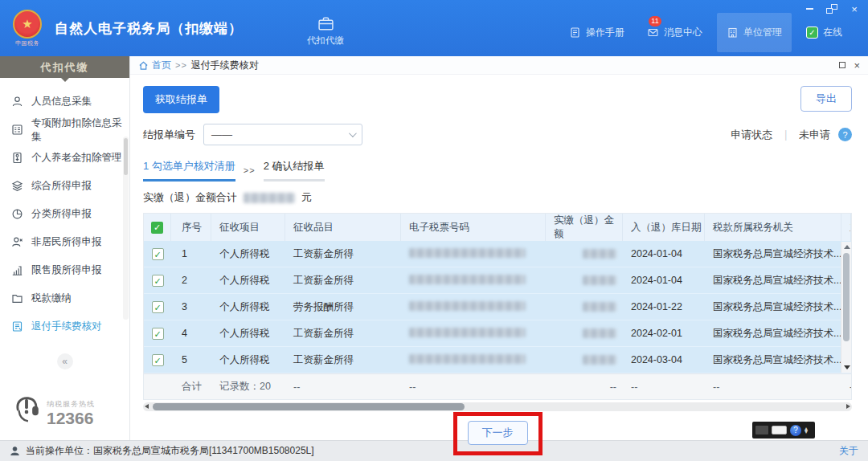  What do you see at coordinates (248, 254) in the screenshot?
I see `cell-tax-item: 个人所得税` at bounding box center [248, 254].